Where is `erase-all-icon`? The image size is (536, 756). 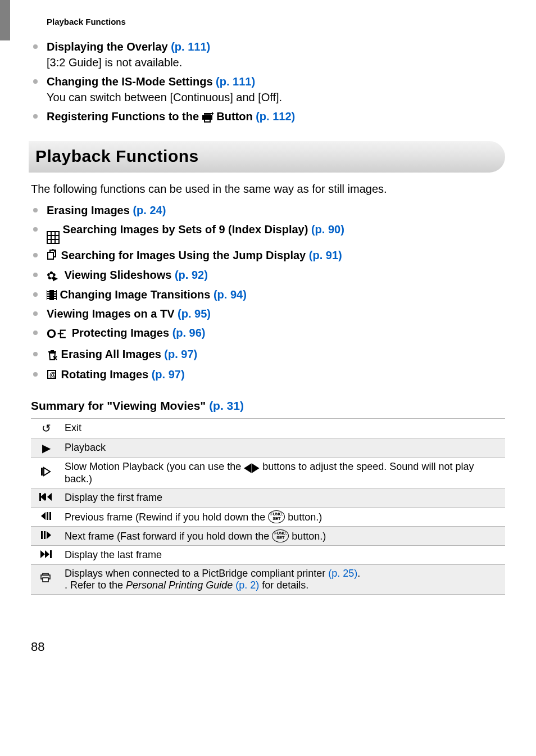 erase-all-icon is located at coordinates (52, 355).